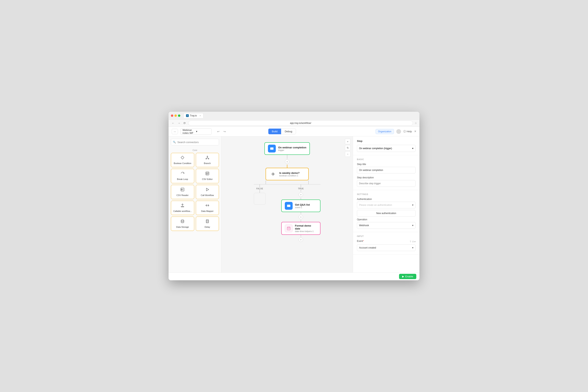 The height and width of the screenshot is (392, 588). Describe the element at coordinates (208, 190) in the screenshot. I see `call-workflow-icon` at that location.